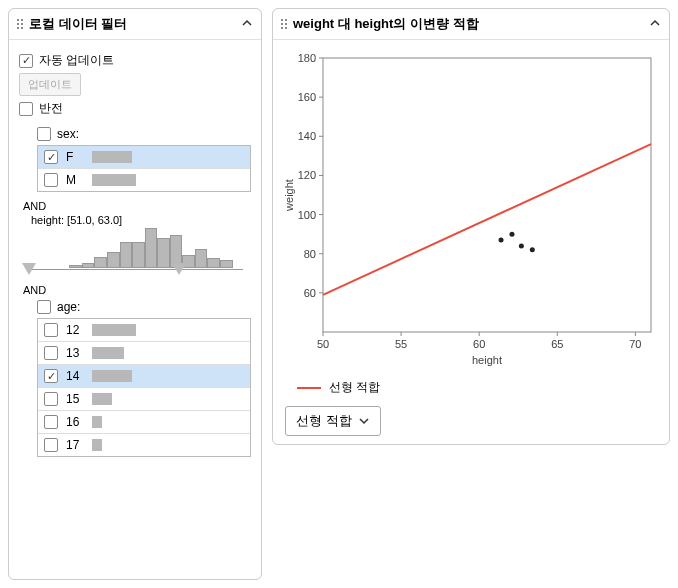  I want to click on age-item-17: 17, so click(144, 445).